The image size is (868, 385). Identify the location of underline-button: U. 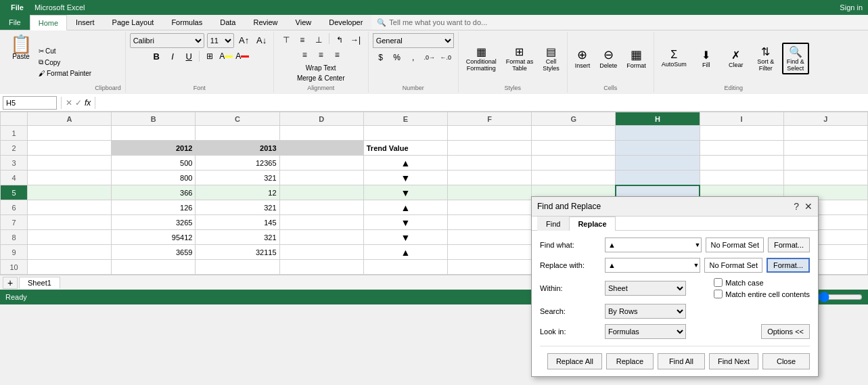
(189, 56).